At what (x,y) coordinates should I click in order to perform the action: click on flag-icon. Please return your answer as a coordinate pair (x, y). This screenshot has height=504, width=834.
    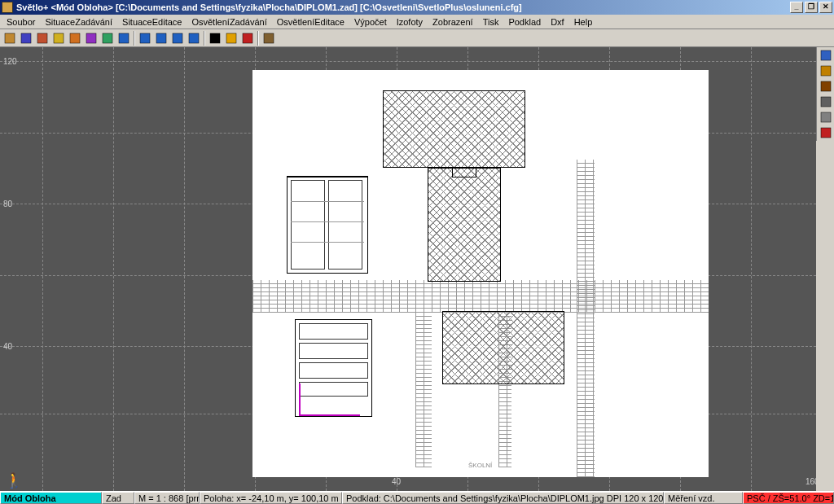
    Looking at the image, I should click on (248, 38).